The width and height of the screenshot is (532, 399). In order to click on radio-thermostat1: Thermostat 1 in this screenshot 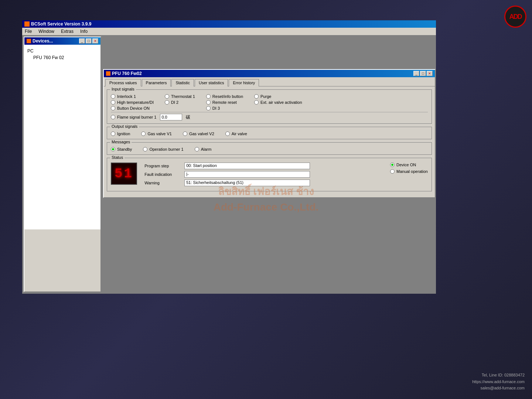, I will do `click(180, 96)`.